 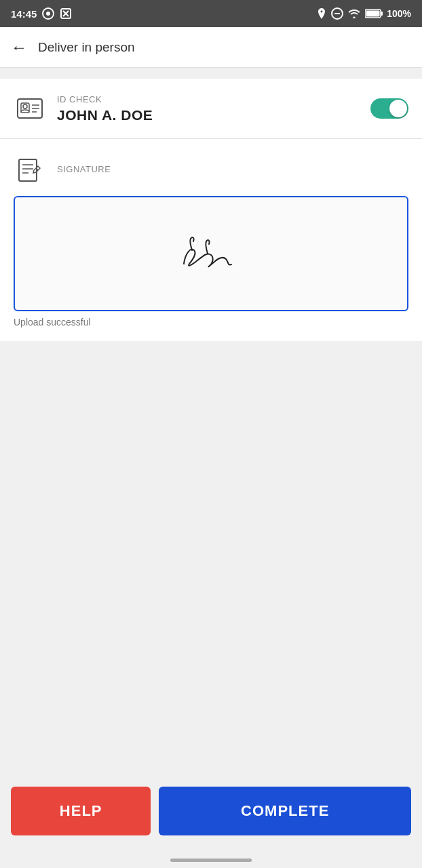 What do you see at coordinates (208, 108) in the screenshot?
I see `id-check-info: ID CHECK JOHN A. DOE` at bounding box center [208, 108].